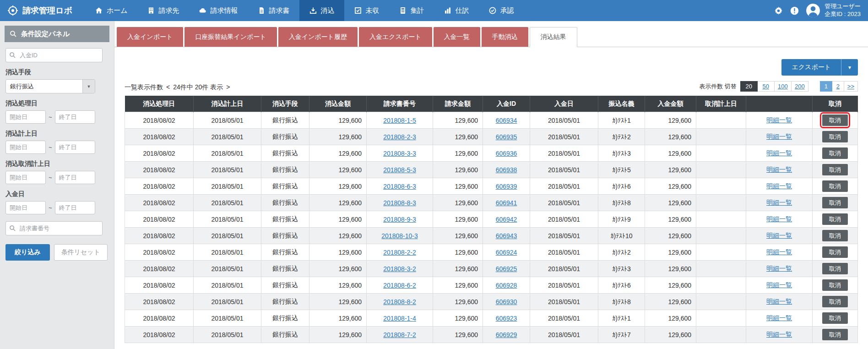 Image resolution: width=868 pixels, height=349 pixels. I want to click on payment-id-link: 606930, so click(506, 302).